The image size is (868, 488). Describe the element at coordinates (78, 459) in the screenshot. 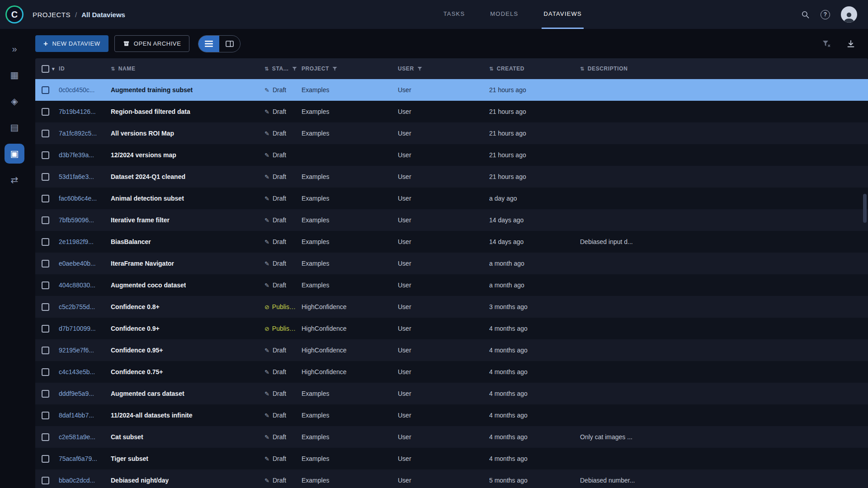

I see `row-id: 75acaf6a79...` at that location.